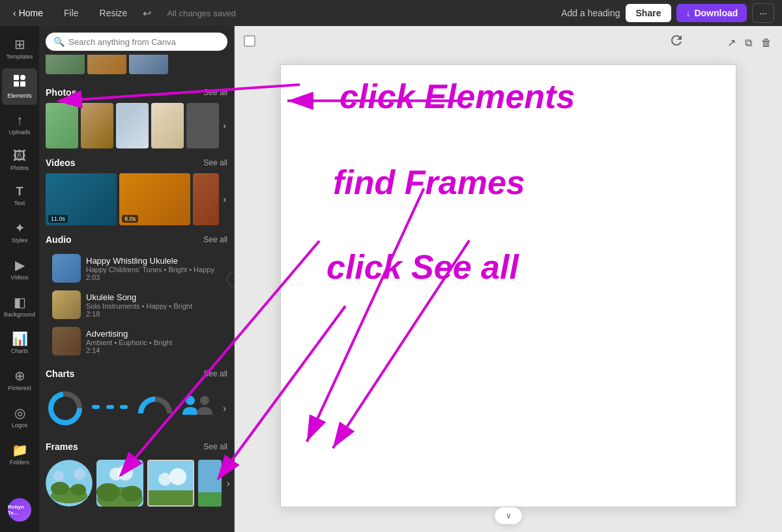 This screenshot has height=532, width=782. What do you see at coordinates (20, 306) in the screenshot?
I see `sidebar-item-background: ◧ Background` at bounding box center [20, 306].